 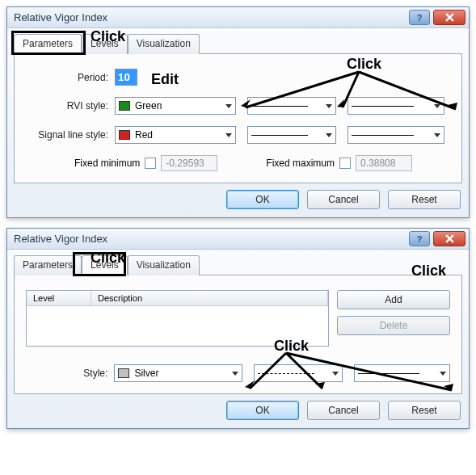 What do you see at coordinates (70, 106) in the screenshot?
I see `rvi-style-label: RVI style:` at bounding box center [70, 106].